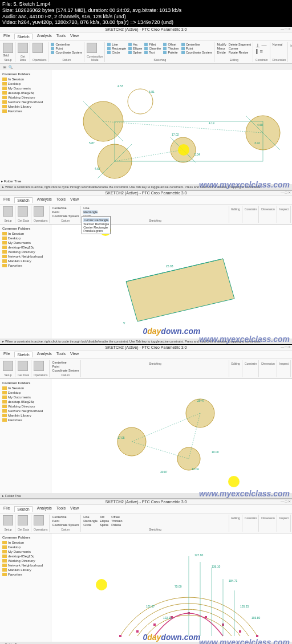 This screenshot has width=292, height=644. I want to click on chamfer-icon, so click(146, 48).